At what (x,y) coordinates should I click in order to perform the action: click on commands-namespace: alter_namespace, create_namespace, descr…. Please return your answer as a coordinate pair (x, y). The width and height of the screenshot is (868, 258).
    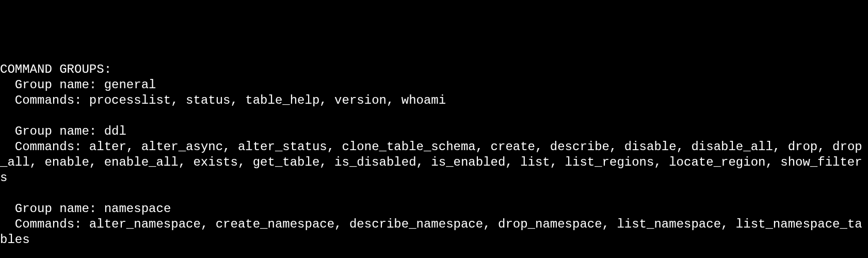
    Looking at the image, I should click on (431, 232).